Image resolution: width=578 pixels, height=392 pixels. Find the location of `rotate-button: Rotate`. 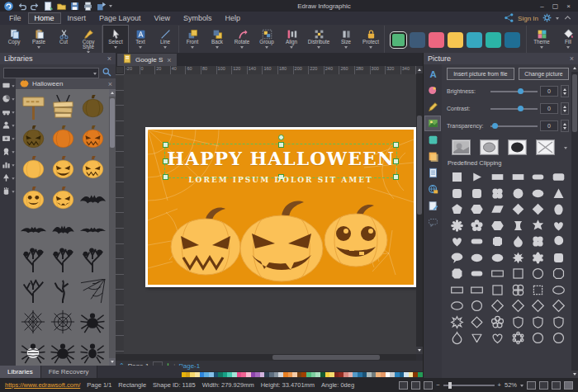

rotate-button: Rotate is located at coordinates (242, 40).